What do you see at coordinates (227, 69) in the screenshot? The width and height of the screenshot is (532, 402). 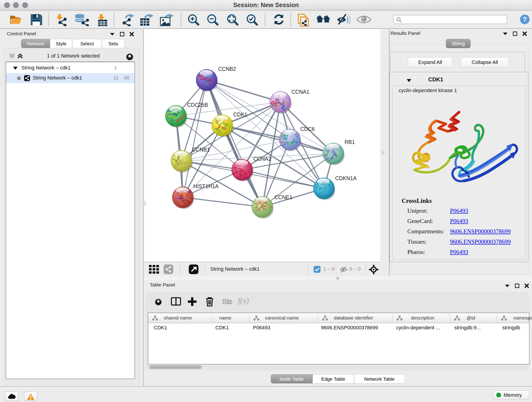 I see `svg-text: CCNB2` at bounding box center [227, 69].